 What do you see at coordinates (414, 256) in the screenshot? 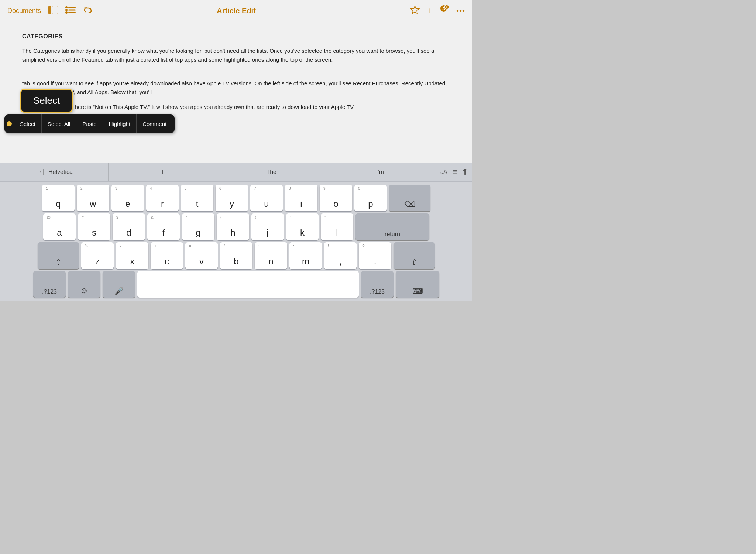
I see `key-shift-right: ⇧` at bounding box center [414, 256].